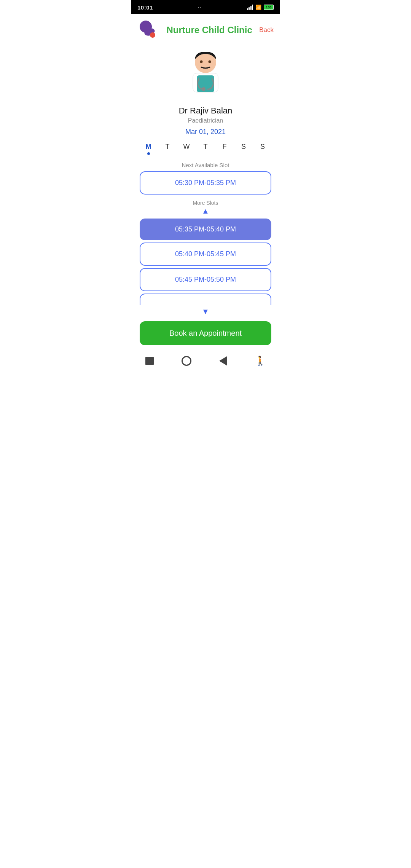  I want to click on battery-icon: 100, so click(269, 7).